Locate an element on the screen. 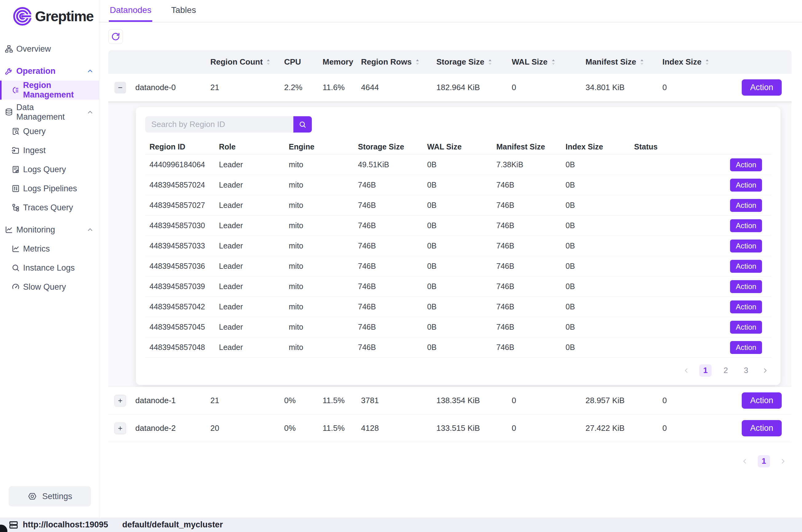 This screenshot has height=532, width=802. sidebar-item-ingest: Ingest is located at coordinates (50, 150).